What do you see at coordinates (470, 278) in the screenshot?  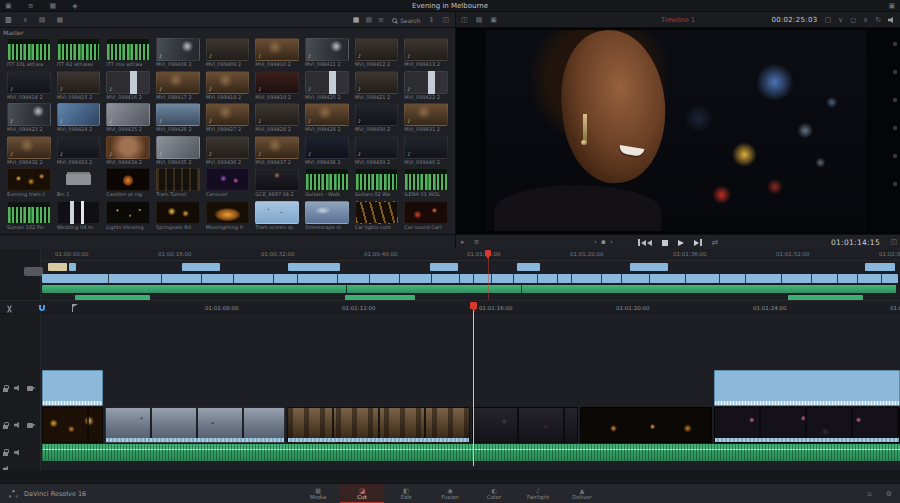 I see `overview-v1-track` at bounding box center [470, 278].